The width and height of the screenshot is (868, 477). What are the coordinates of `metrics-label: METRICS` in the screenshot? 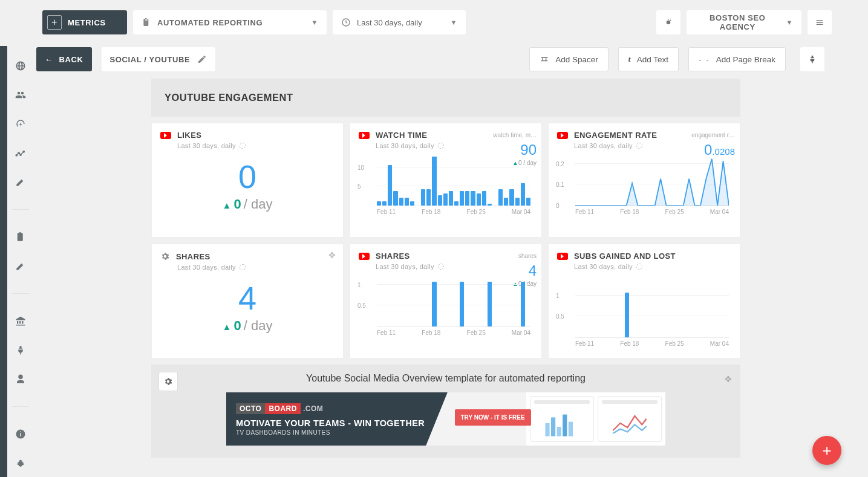 It's located at (87, 23).